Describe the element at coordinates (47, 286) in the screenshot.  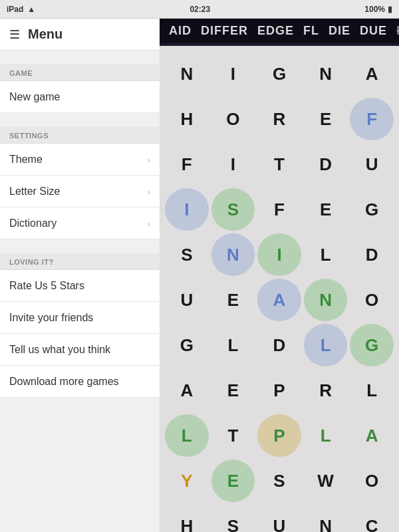
I see `menu-label-rate-us: Rate Us 5 Stars` at that location.